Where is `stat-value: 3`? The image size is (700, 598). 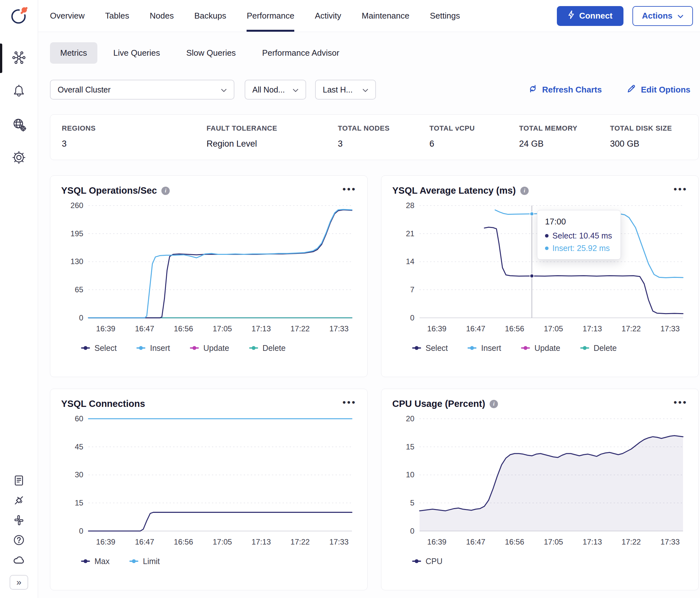 stat-value: 3 is located at coordinates (134, 144).